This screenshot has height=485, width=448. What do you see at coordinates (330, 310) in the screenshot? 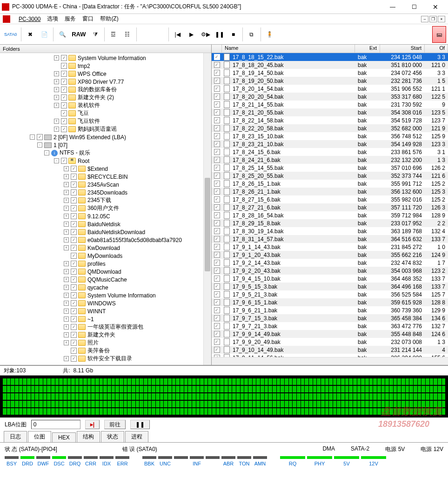
I see `file-row: ✓17_9_6_21_1.bakbak360 739 360129 9` at bounding box center [330, 310].